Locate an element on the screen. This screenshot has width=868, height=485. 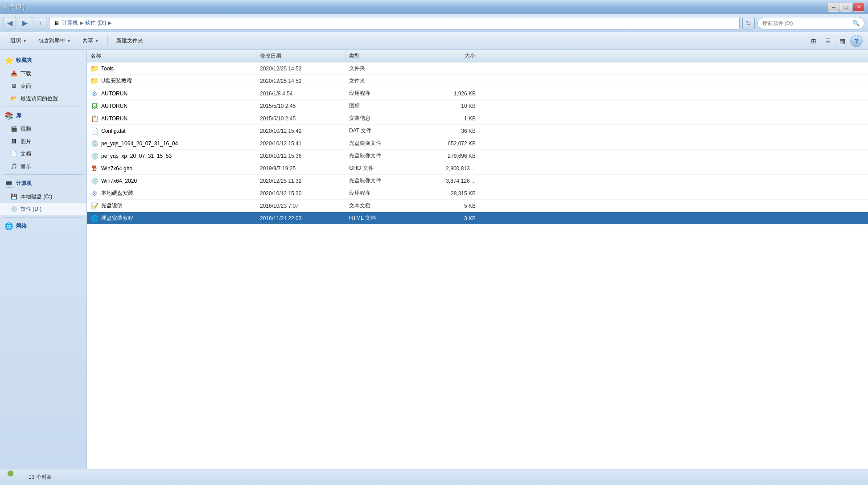
favorites-header: ⭐ 收藏夹 is located at coordinates (43, 61).